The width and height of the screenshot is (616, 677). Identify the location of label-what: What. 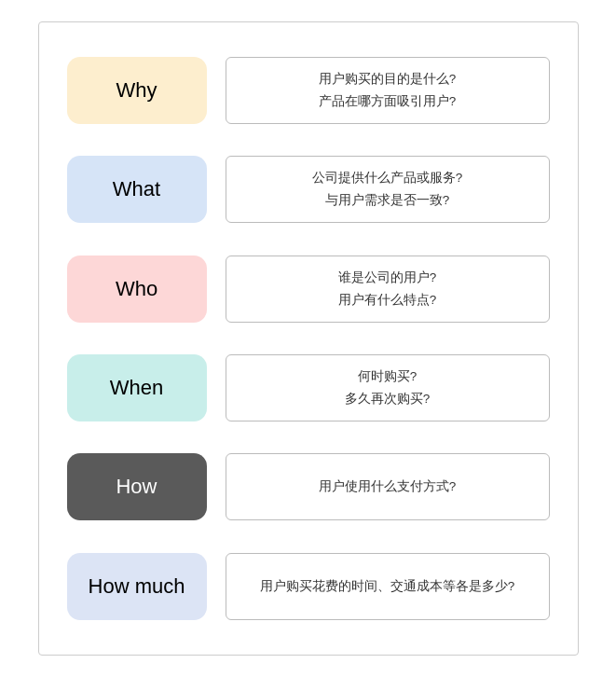
(137, 189).